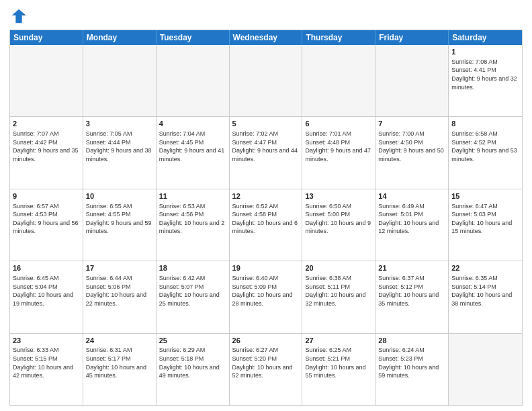  I want to click on calendar-cell: 19Sunrise: 6:40 AM Sunset: 5:09 PM Dayli…, so click(266, 297).